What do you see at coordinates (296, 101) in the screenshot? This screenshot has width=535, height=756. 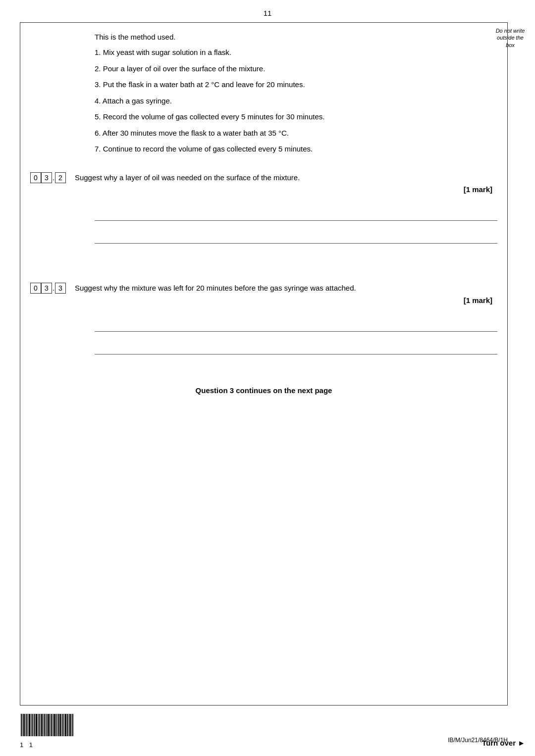 I see `method-step-4: 4. Attach a gas syringe.` at bounding box center [296, 101].